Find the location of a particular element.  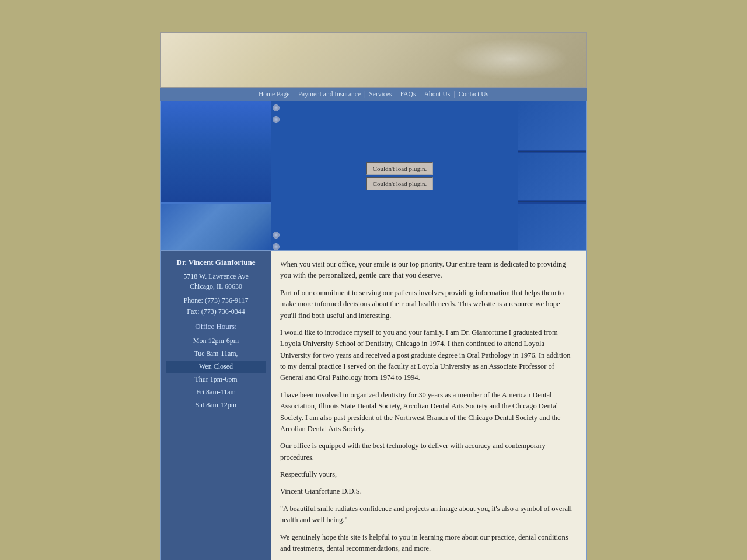

scroll-buttons-panel is located at coordinates (276, 176).